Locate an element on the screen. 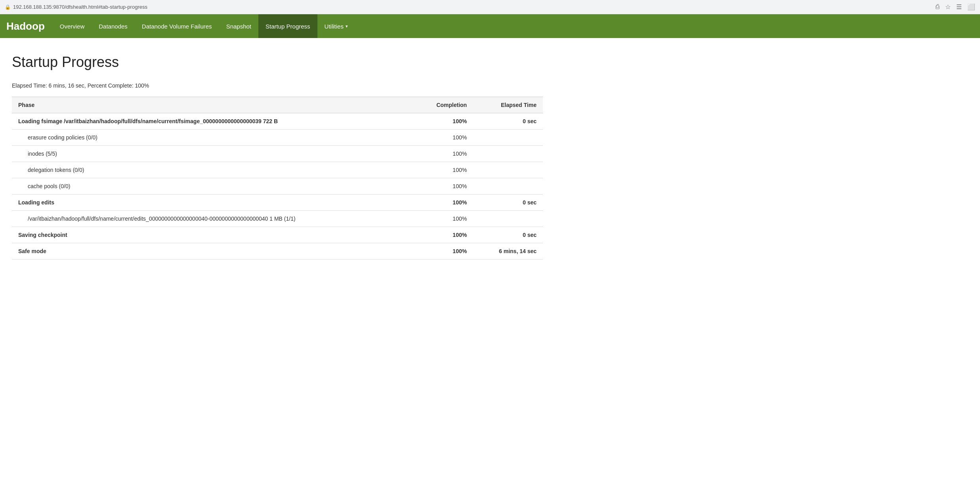 This screenshot has width=980, height=494. nav-item-overview: Overview is located at coordinates (72, 26).